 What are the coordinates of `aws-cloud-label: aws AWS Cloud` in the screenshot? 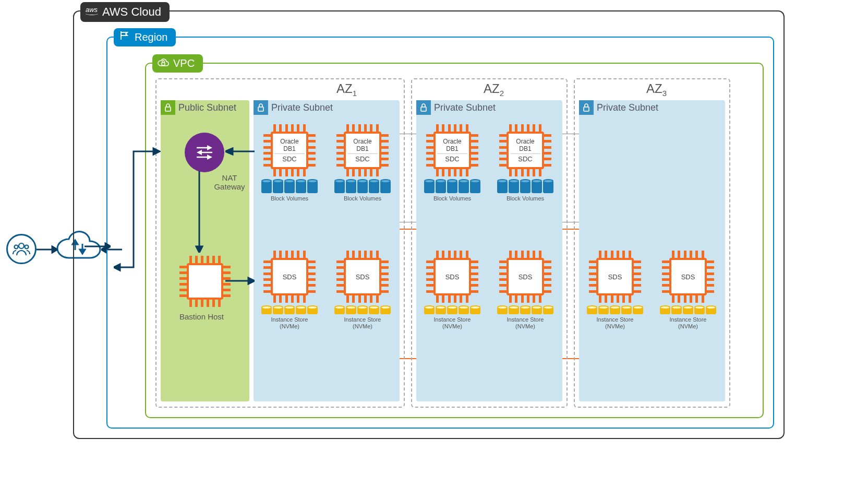 It's located at (125, 12).